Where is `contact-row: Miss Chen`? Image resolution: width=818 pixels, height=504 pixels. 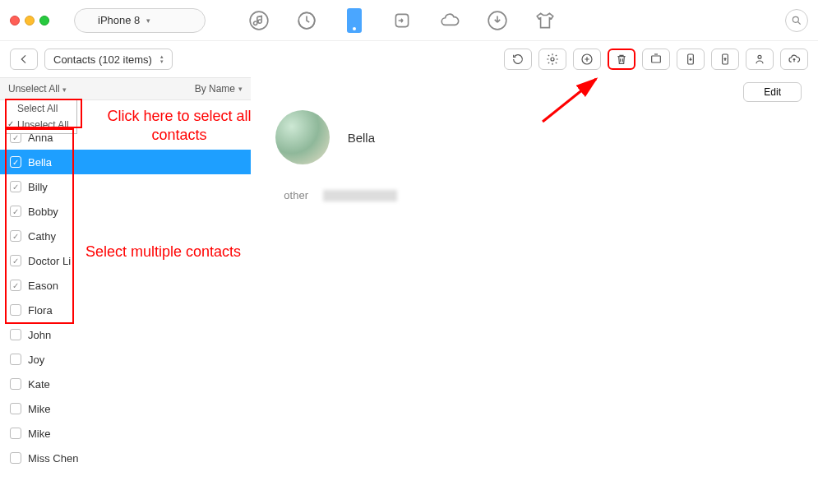 contact-row: Miss Chen is located at coordinates (125, 458).